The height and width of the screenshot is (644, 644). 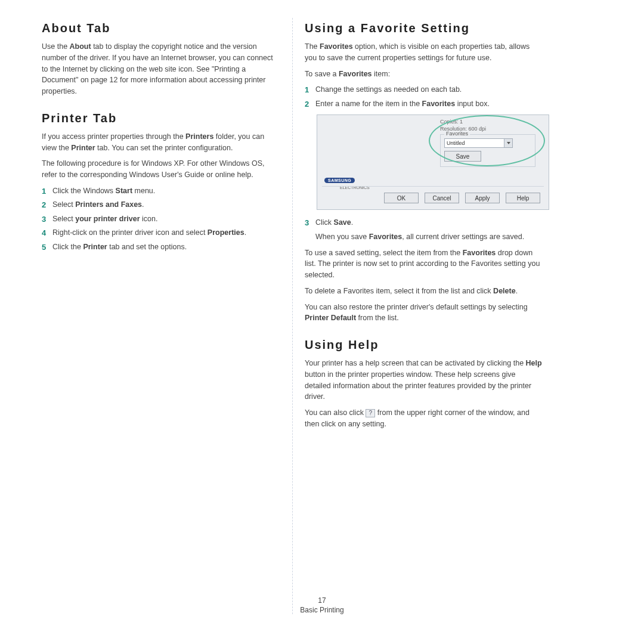 I want to click on apply-button: Apply, so click(x=482, y=198).